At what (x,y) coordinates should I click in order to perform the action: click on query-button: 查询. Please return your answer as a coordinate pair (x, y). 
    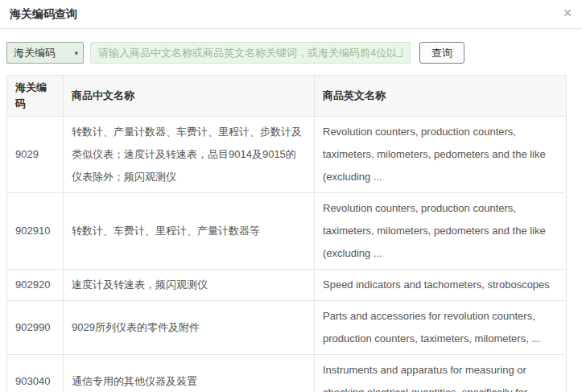
    Looking at the image, I should click on (442, 53).